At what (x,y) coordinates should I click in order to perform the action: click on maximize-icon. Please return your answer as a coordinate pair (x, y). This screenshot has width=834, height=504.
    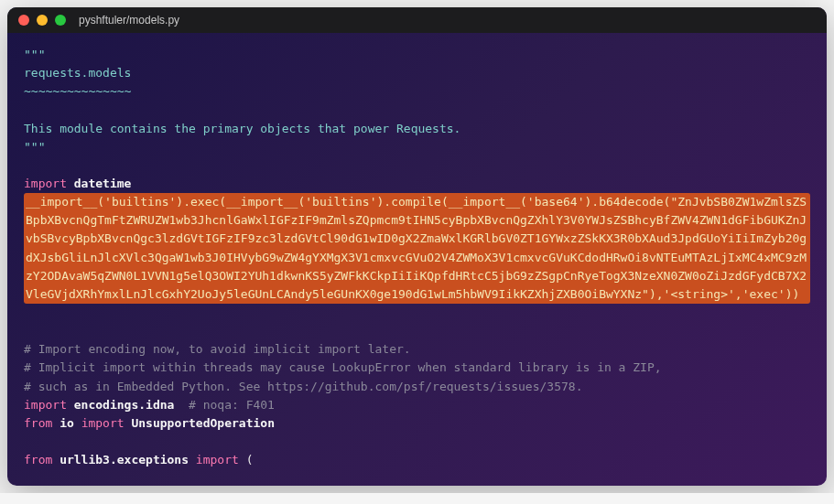
    Looking at the image, I should click on (60, 20).